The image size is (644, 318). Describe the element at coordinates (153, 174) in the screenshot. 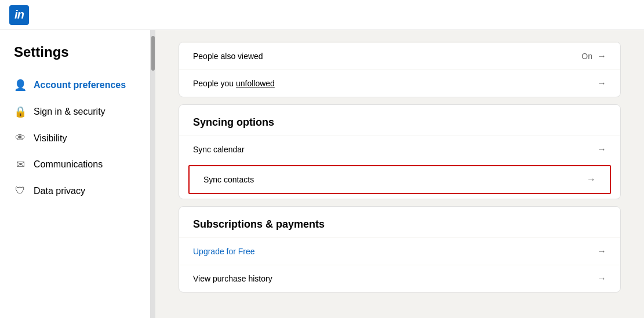

I see `scrollbar` at that location.